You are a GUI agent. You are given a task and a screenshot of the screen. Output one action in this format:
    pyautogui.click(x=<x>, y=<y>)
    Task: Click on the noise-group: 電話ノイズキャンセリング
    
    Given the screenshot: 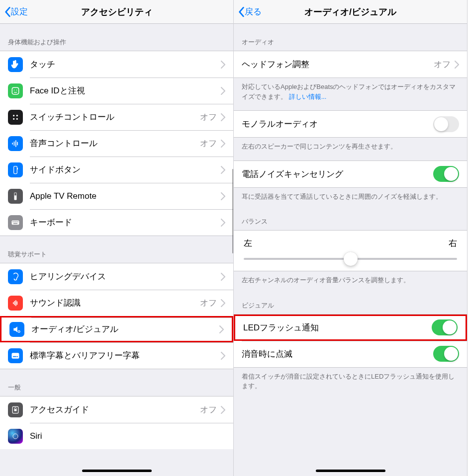 What is the action you would take?
    pyautogui.click(x=350, y=174)
    